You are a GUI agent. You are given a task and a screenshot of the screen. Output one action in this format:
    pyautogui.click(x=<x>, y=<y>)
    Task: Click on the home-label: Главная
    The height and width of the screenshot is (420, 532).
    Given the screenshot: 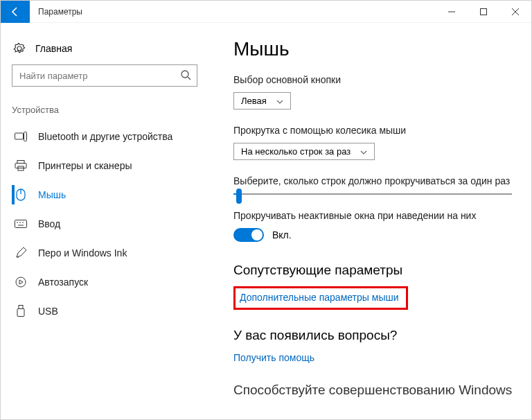 What is the action you would take?
    pyautogui.click(x=54, y=49)
    